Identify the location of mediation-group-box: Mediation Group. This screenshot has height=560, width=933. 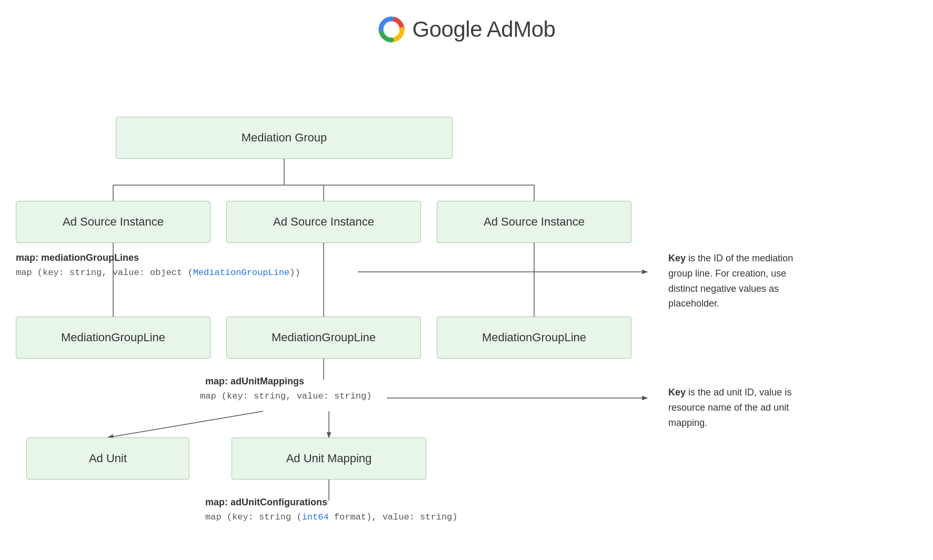
(284, 138).